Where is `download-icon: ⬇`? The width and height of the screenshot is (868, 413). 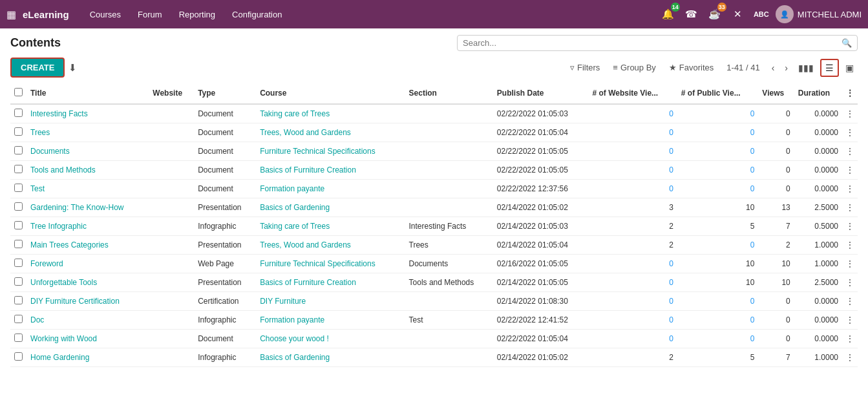
download-icon: ⬇ is located at coordinates (72, 68).